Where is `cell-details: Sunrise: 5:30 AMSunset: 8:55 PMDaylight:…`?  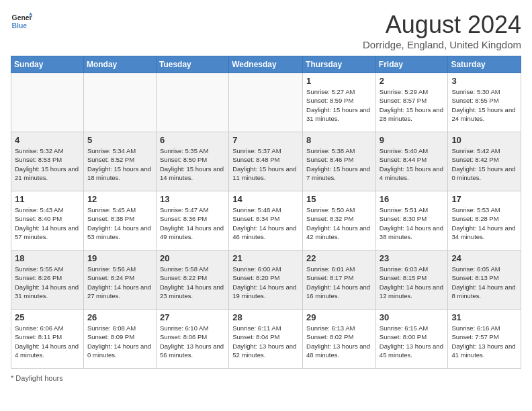 cell-details: Sunrise: 5:30 AMSunset: 8:55 PMDaylight:… is located at coordinates (484, 105).